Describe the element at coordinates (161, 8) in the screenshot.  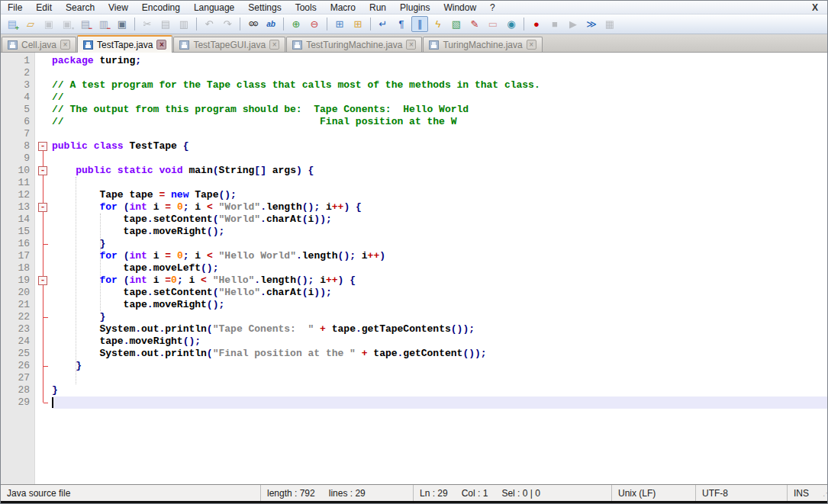
I see `menu-encoding: Encoding` at that location.